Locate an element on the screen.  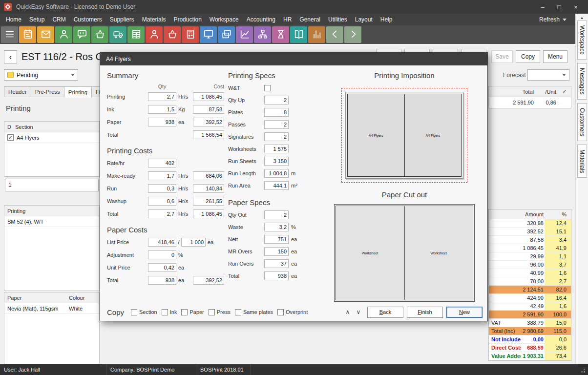
sales-order-icon is located at coordinates (100, 35).